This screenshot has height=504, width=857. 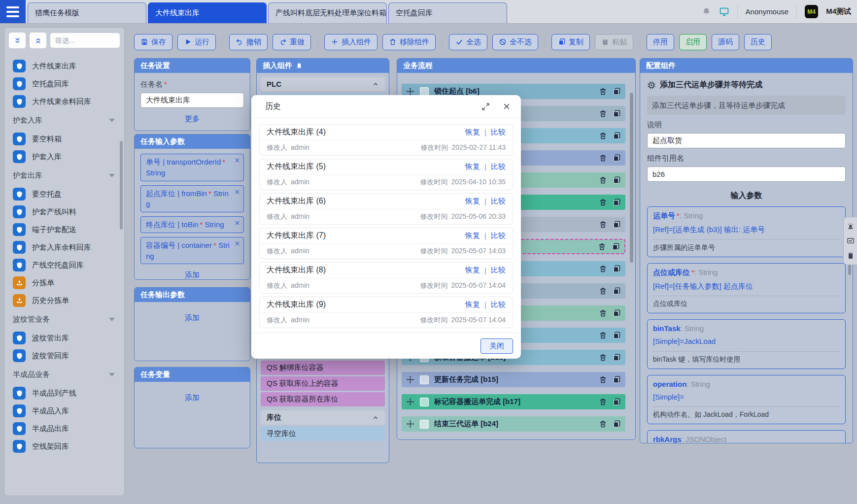 What do you see at coordinates (64, 247) in the screenshot?
I see `sidebar-item: 护套入库余料回库` at bounding box center [64, 247].